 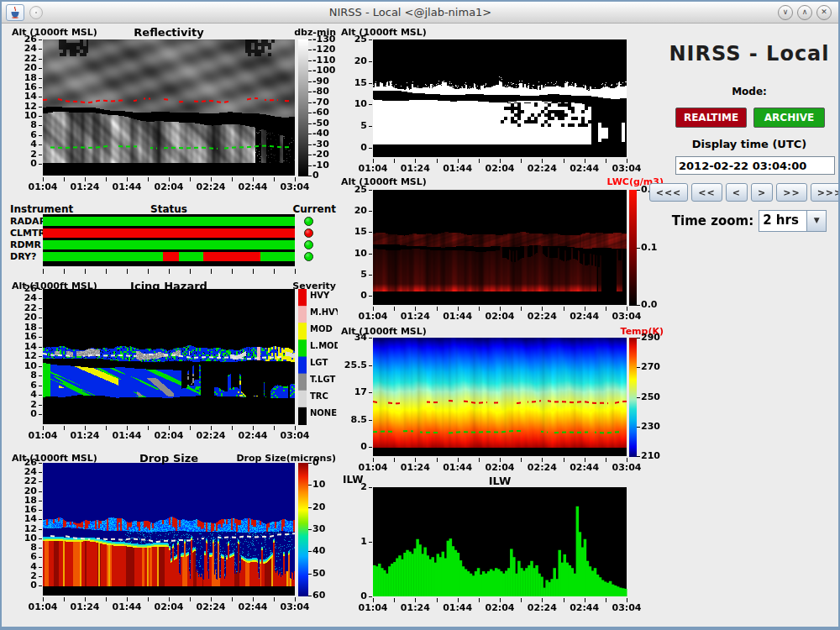 What do you see at coordinates (173, 539) in the screenshot?
I see `drop-size-panel` at bounding box center [173, 539].